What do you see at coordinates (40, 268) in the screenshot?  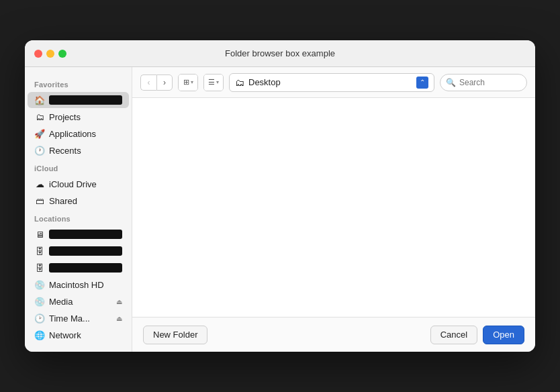 I see `drive2-icon: 🗄` at bounding box center [40, 268].